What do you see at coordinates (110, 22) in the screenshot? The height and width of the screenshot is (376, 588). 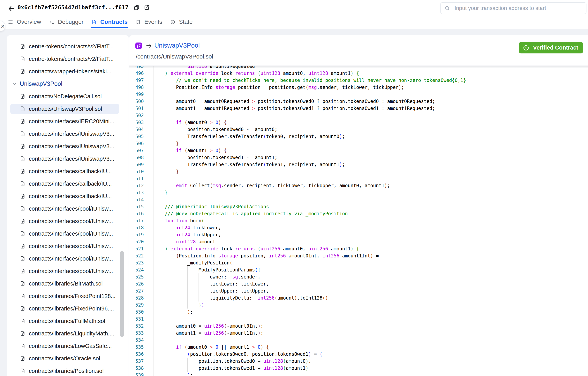 I see `tab-contracts: Contracts` at bounding box center [110, 22].